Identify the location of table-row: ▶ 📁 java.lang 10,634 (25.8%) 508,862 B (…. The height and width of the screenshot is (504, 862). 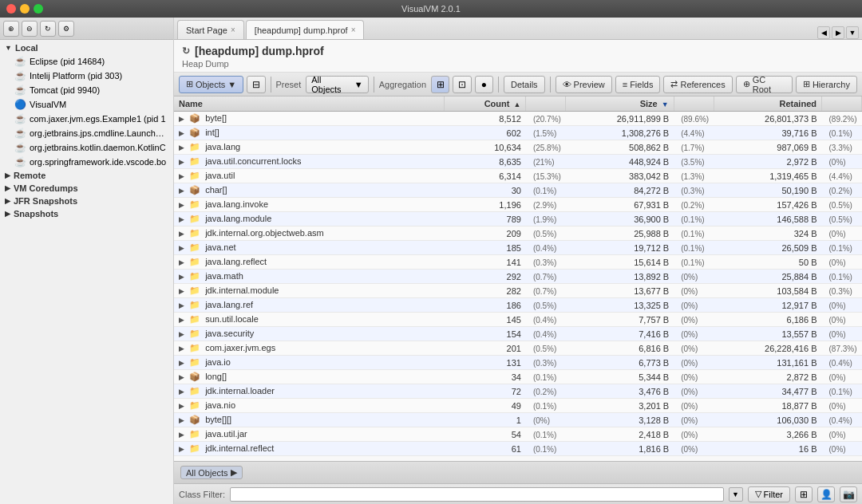
(518, 148).